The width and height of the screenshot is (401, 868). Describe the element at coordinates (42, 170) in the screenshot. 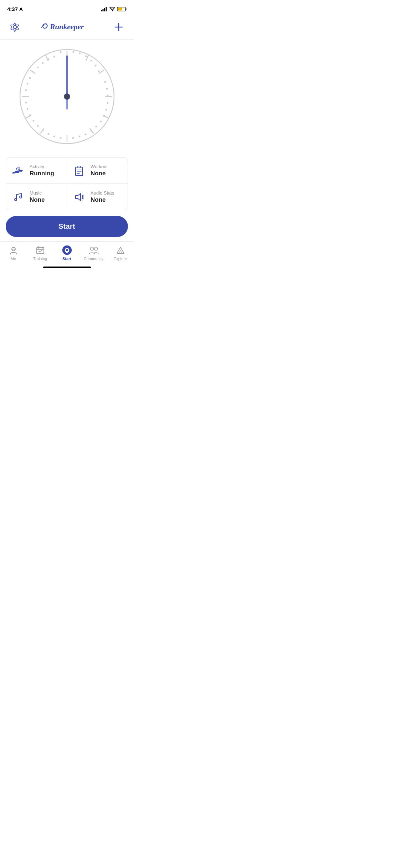

I see `activity-text: Activity Running` at that location.